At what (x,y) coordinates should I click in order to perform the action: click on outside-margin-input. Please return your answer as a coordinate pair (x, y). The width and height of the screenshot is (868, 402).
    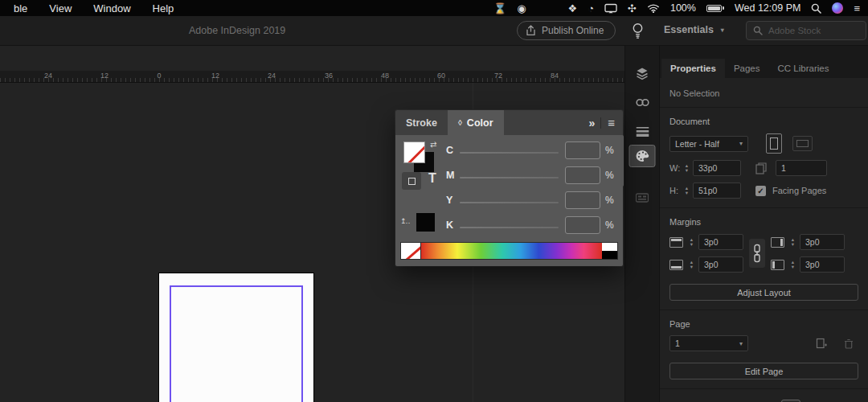
    Looking at the image, I should click on (822, 265).